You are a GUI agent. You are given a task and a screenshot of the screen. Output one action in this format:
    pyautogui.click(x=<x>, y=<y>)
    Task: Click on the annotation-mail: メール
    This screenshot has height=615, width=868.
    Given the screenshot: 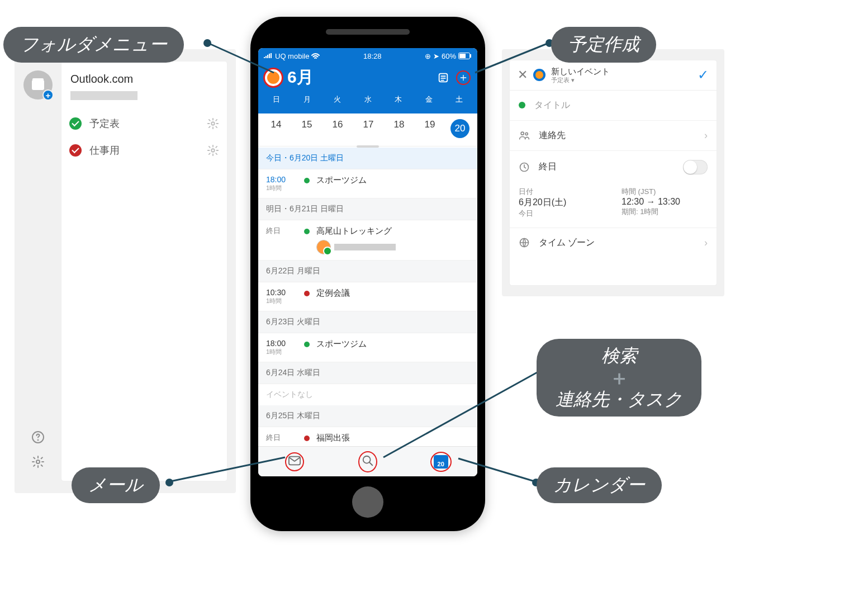 What is the action you would take?
    pyautogui.click(x=116, y=485)
    